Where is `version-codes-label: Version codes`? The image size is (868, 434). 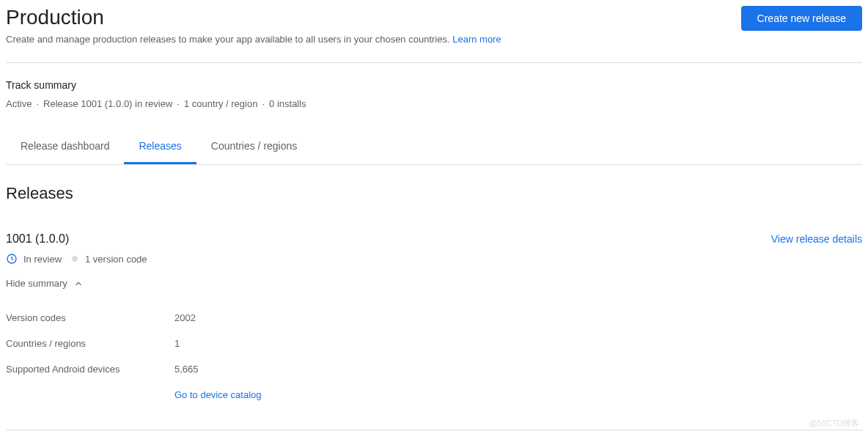
version-codes-label: Version codes is located at coordinates (90, 318).